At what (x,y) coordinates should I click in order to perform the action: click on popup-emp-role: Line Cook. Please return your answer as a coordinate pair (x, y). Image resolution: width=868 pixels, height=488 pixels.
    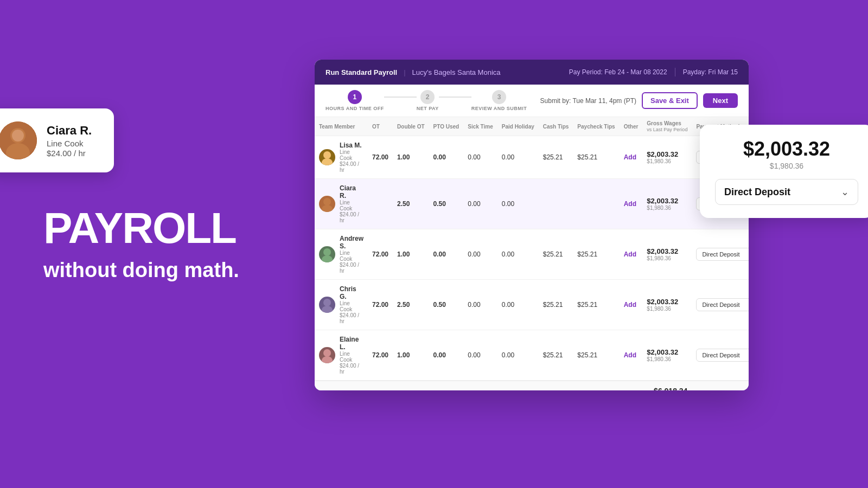
    Looking at the image, I should click on (69, 143).